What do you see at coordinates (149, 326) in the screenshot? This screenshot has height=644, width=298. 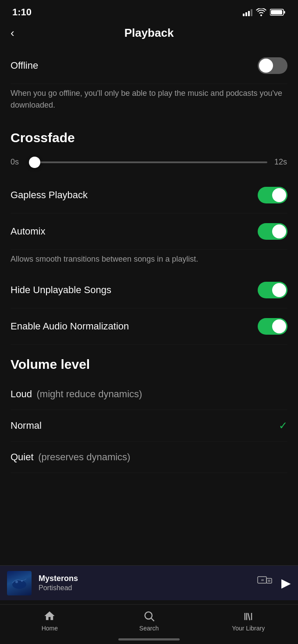 I see `audio-normalization-row: Enable Audio Normalization` at bounding box center [149, 326].